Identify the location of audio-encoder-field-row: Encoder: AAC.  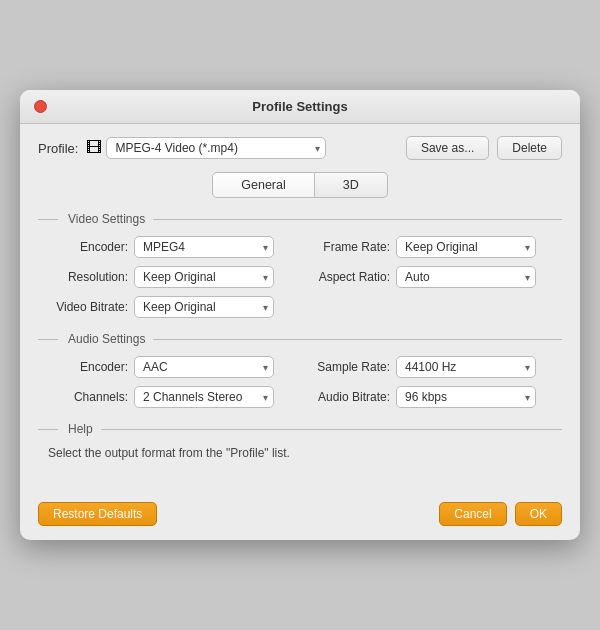
(174, 367).